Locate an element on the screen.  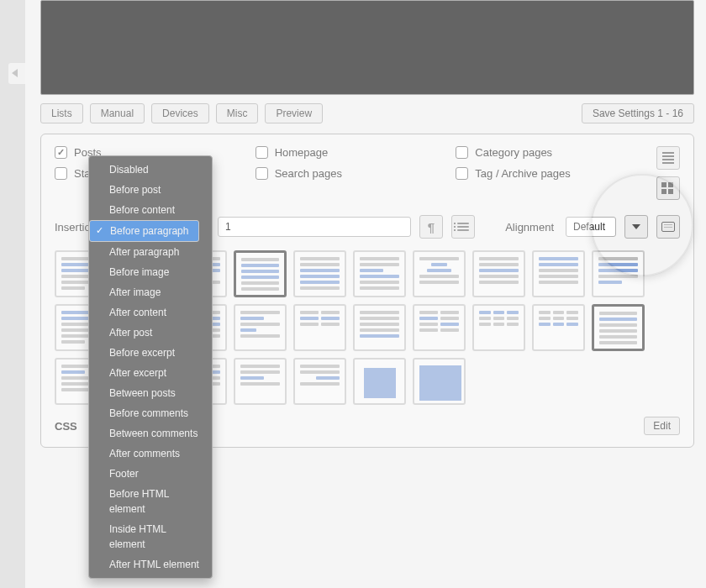
chk-tag: Tag / Archive pages is located at coordinates (548, 173).